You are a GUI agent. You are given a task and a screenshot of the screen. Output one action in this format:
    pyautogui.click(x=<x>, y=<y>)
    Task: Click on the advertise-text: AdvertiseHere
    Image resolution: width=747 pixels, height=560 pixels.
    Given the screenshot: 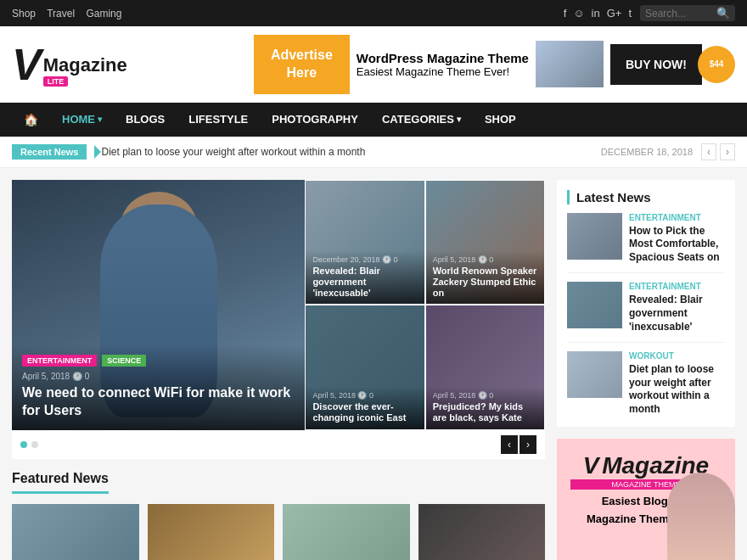 What is the action you would take?
    pyautogui.click(x=302, y=64)
    